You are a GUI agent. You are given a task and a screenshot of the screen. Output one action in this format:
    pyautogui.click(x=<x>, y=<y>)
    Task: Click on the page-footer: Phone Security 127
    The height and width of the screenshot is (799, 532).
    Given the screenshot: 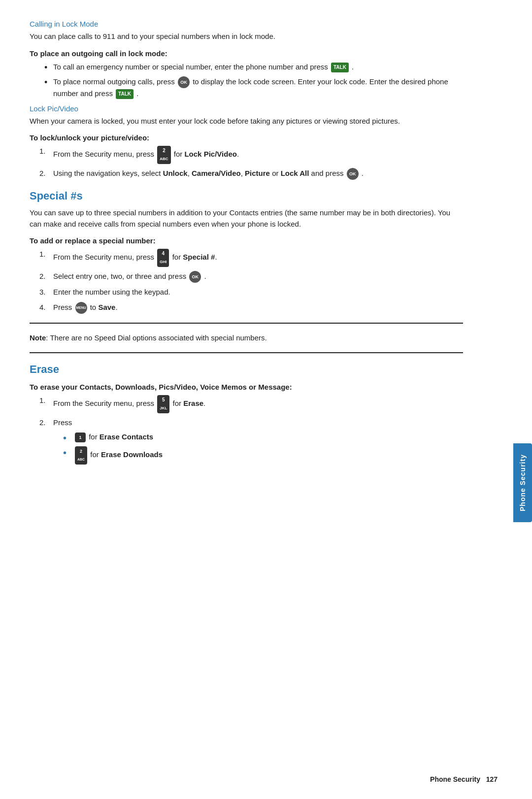 What is the action you would take?
    pyautogui.click(x=464, y=779)
    